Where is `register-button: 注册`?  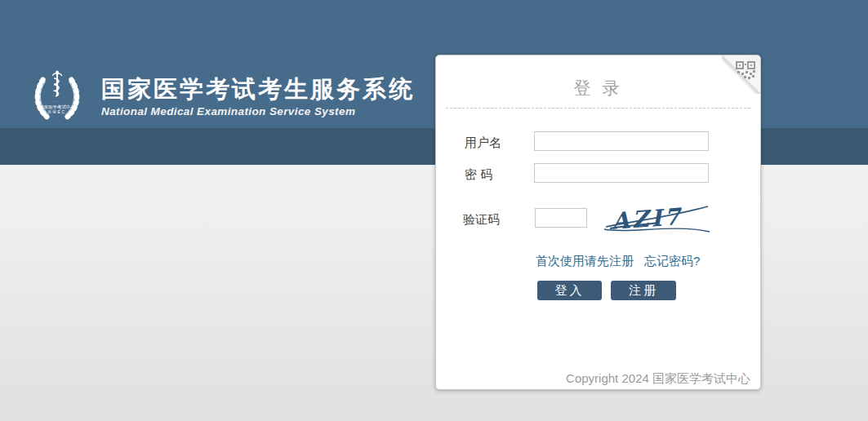
register-button: 注册 is located at coordinates (643, 290).